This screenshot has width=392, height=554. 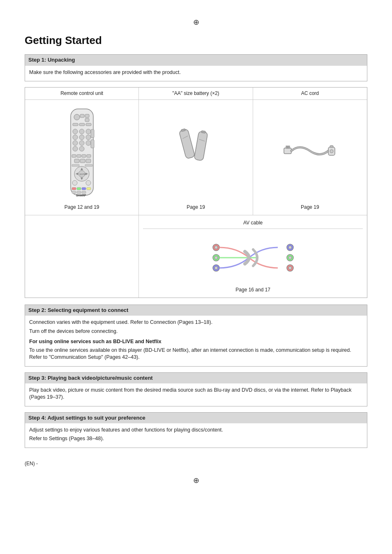 What do you see at coordinates (196, 436) in the screenshot?
I see `step4-body: Adjust settings to enjoy various feature…` at bounding box center [196, 436].